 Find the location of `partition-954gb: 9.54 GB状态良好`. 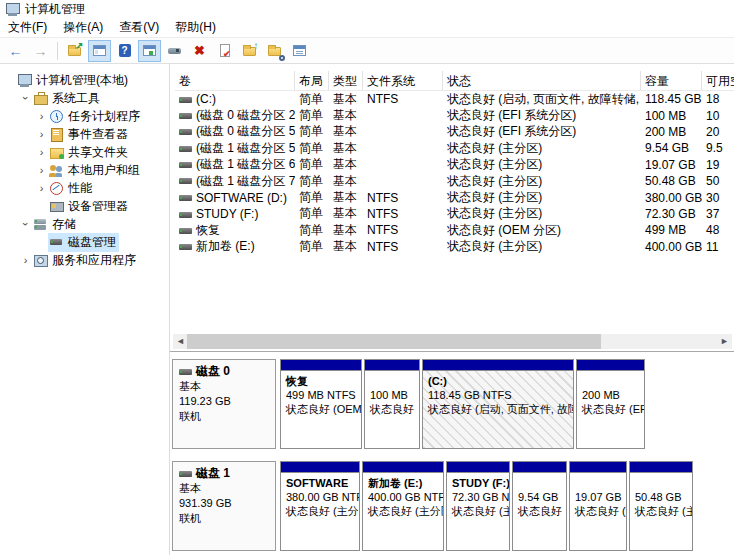

partition-954gb: 9.54 GB状态良好 is located at coordinates (540, 506).